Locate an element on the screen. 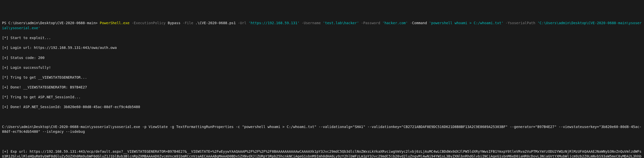 The height and width of the screenshot is (158, 644). output-line: [*] Start to exploit... is located at coordinates (322, 38).